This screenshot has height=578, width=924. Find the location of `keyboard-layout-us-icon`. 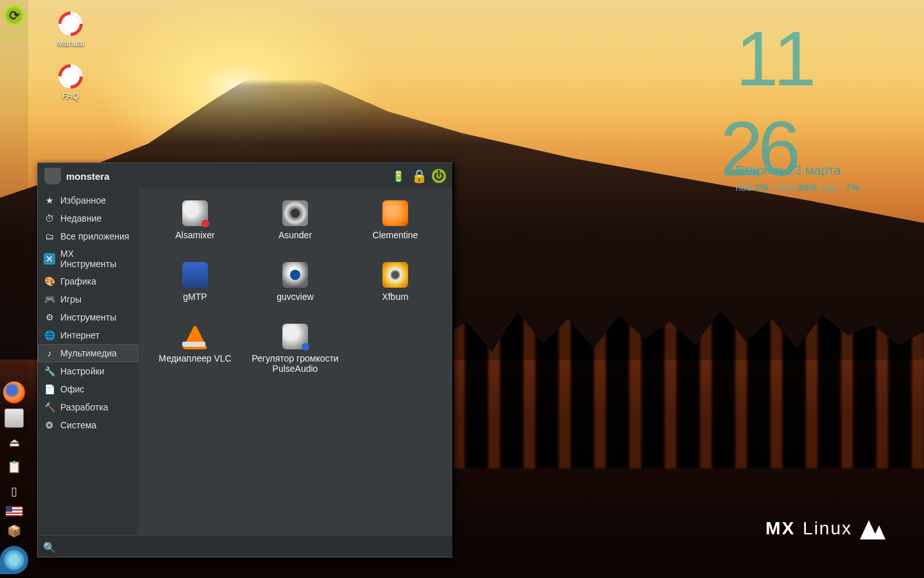

keyboard-layout-us-icon is located at coordinates (14, 511).